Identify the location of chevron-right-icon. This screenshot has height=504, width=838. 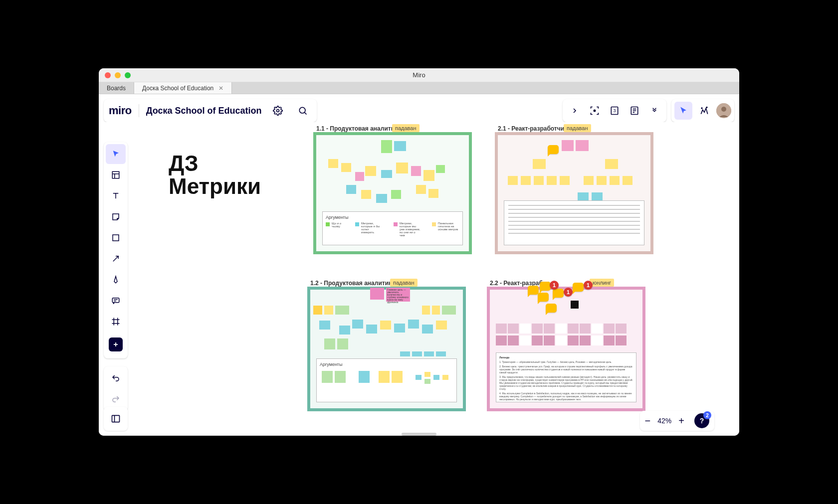
(575, 111).